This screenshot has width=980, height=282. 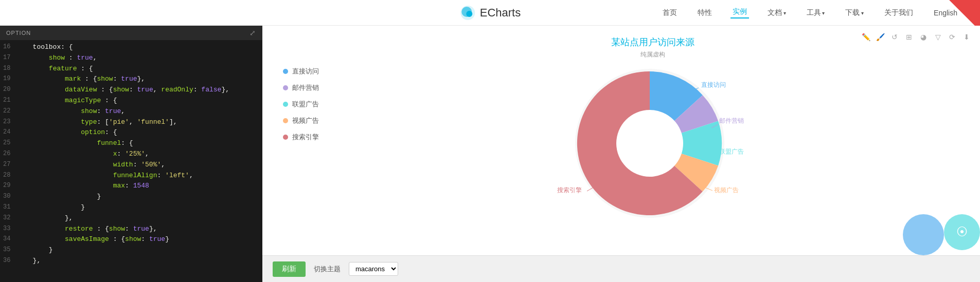 What do you see at coordinates (962, 232) in the screenshot?
I see `bottom-circle-teal: ⦿` at bounding box center [962, 232].